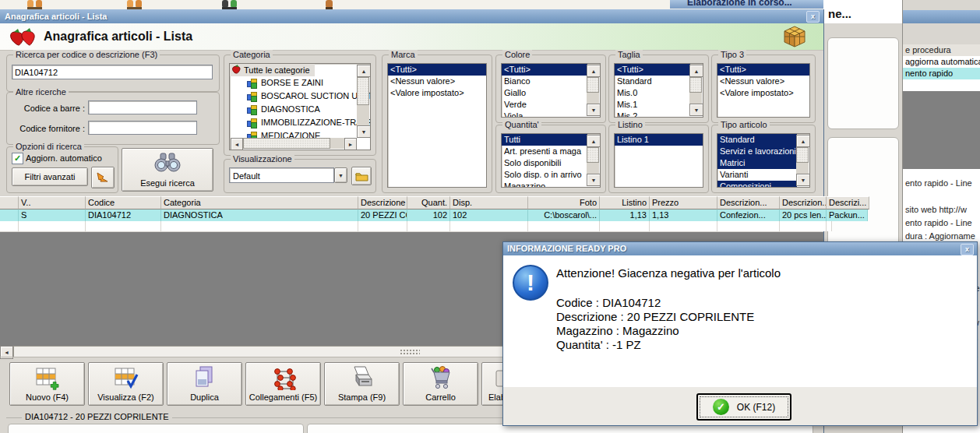 The width and height of the screenshot is (980, 433). What do you see at coordinates (237, 144) in the screenshot?
I see `scroll-left-icon: ◄` at bounding box center [237, 144].